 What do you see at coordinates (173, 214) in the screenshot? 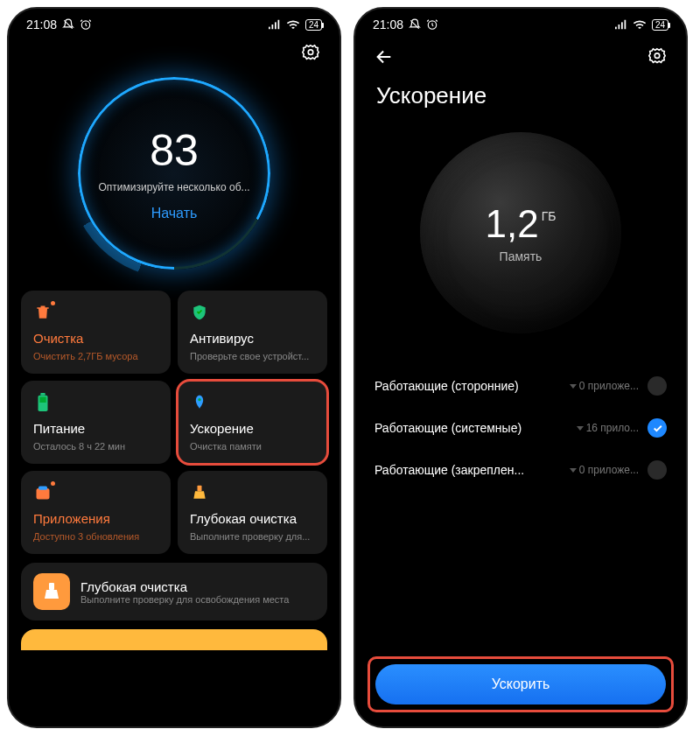
I see `start-button: Начать` at bounding box center [173, 214].